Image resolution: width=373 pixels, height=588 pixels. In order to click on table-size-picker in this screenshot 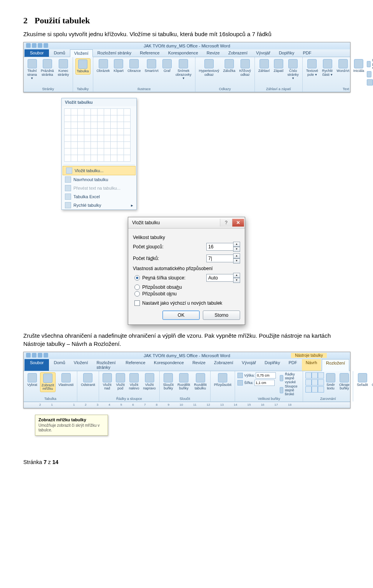, I will do `click(99, 135)`.